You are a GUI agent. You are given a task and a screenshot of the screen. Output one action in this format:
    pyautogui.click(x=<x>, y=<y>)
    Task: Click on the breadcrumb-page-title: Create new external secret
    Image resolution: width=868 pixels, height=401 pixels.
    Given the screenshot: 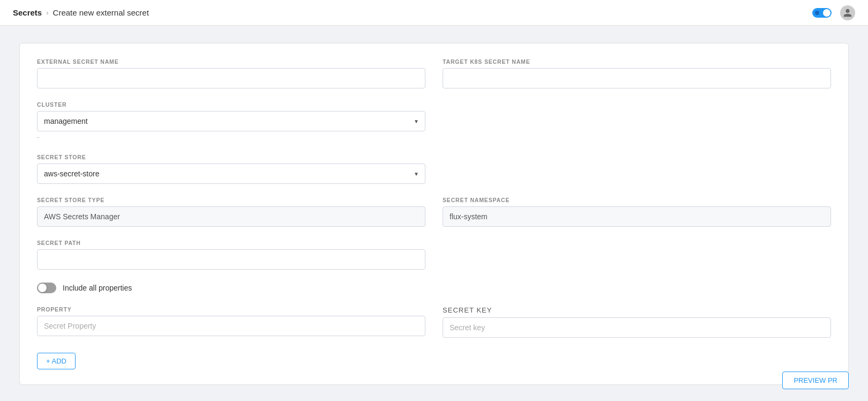 What is the action you would take?
    pyautogui.click(x=101, y=13)
    